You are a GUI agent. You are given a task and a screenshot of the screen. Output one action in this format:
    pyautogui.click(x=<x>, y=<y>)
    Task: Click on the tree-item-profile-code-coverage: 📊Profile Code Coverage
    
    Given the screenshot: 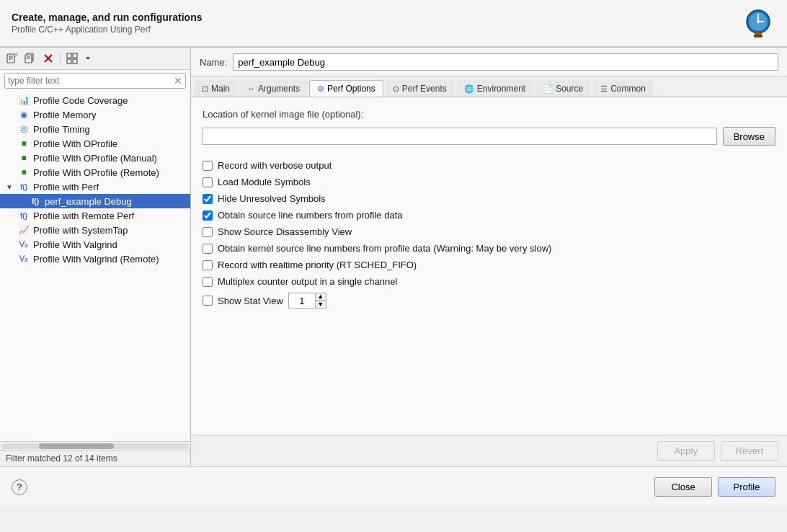 What is the action you would take?
    pyautogui.click(x=95, y=100)
    